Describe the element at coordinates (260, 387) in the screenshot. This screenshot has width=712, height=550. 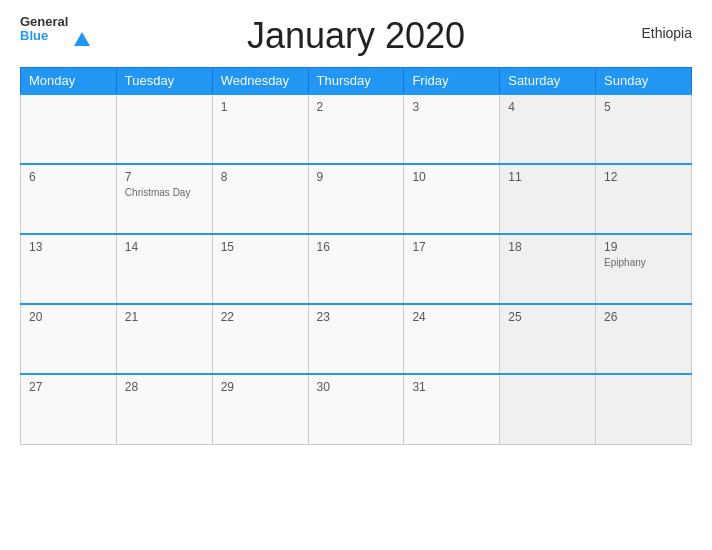
I see `day-number: 29` at that location.